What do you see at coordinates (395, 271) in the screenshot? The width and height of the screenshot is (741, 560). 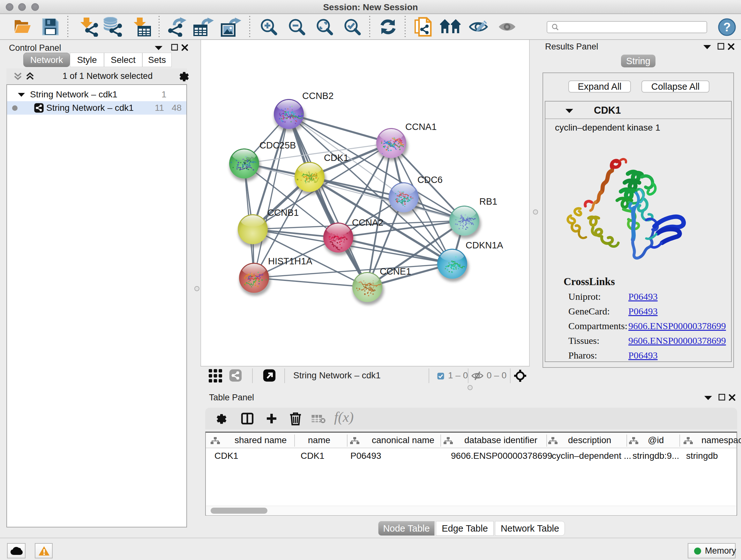 I see `svg-text: CCNE1` at bounding box center [395, 271].